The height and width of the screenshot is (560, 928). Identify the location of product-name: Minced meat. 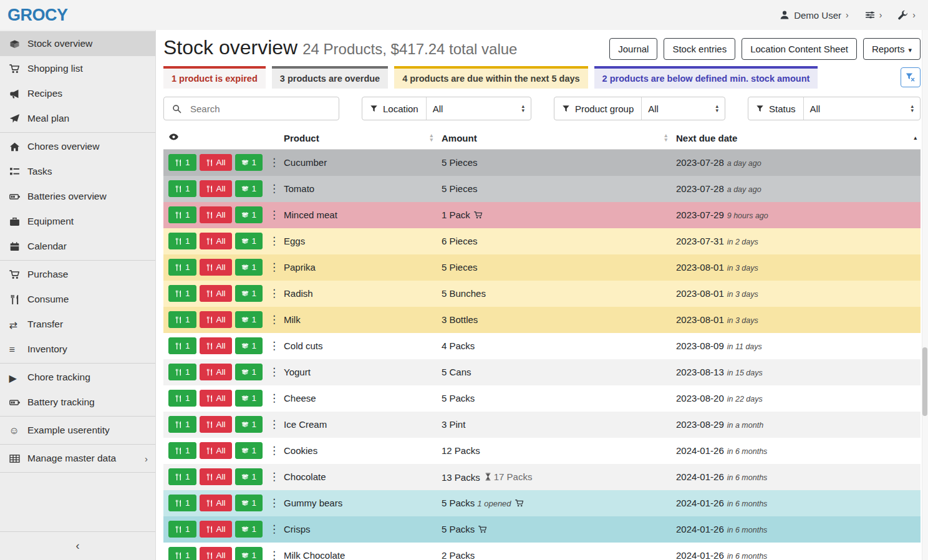
(358, 215).